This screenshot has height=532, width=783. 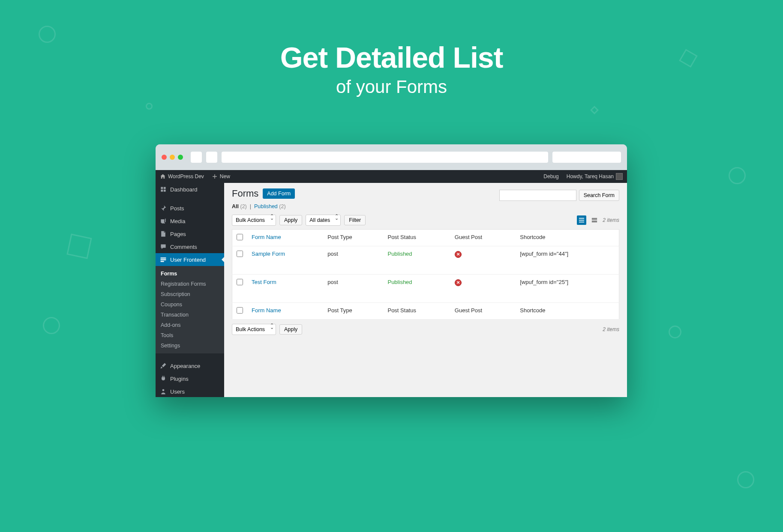 What do you see at coordinates (426, 274) in the screenshot?
I see `forms-table: Form Name Post Type Post Status Guest Po…` at bounding box center [426, 274].